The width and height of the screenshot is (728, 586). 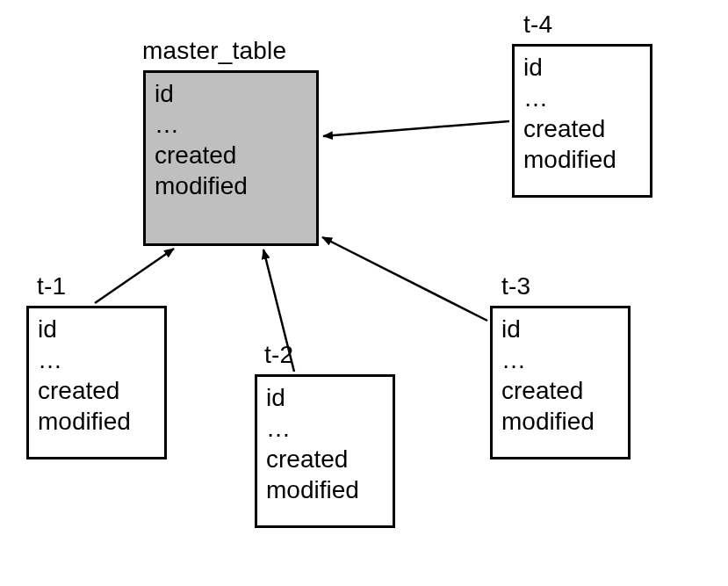 What do you see at coordinates (325, 452) in the screenshot?
I see `t2-box: id … created modified` at bounding box center [325, 452].